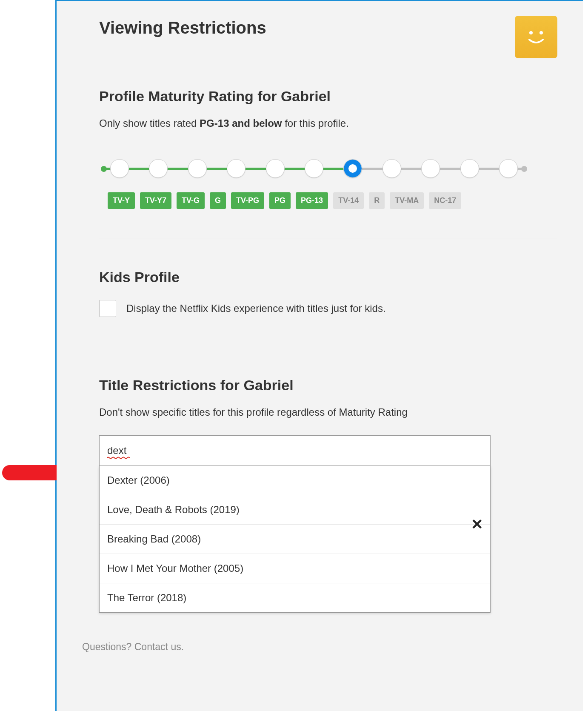 The image size is (588, 711). What do you see at coordinates (295, 568) in the screenshot?
I see `suggestion-item: How I Met Your Mother (2005)` at bounding box center [295, 568].